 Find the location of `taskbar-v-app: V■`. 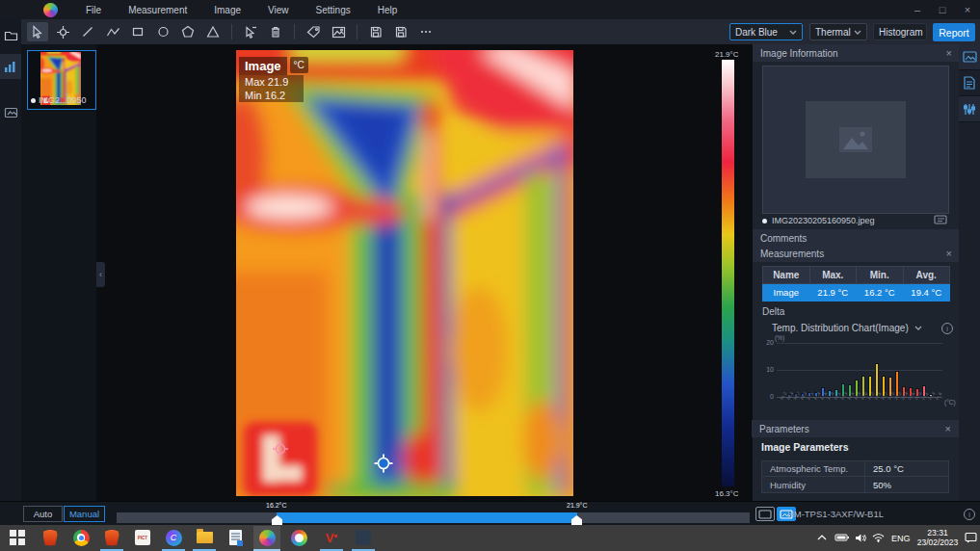

taskbar-v-app: V■ is located at coordinates (331, 538).